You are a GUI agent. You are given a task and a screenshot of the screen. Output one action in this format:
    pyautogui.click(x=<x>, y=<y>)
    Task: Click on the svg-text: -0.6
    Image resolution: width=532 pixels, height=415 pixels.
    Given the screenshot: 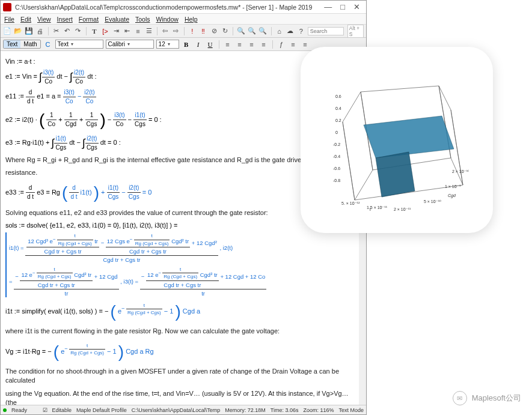 What is the action you would take?
    pyautogui.click(x=337, y=168)
    